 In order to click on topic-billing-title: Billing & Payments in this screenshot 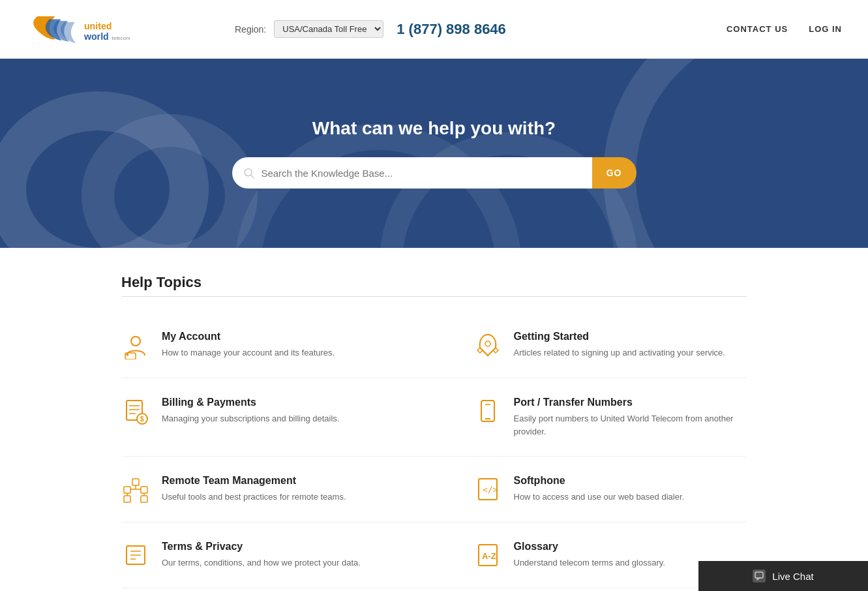, I will do `click(250, 402)`.